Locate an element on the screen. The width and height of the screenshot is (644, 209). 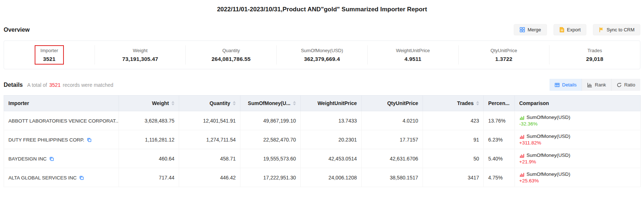
match-summary: A total of3521records were matched is located at coordinates (70, 85).